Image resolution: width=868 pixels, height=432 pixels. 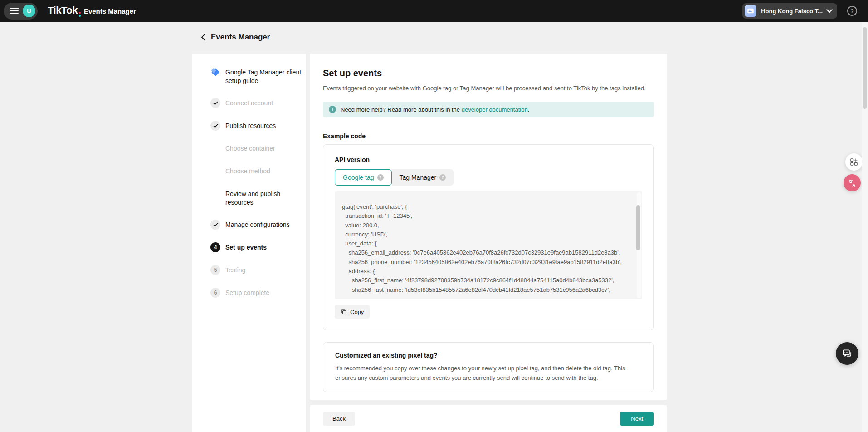 What do you see at coordinates (847, 353) in the screenshot?
I see `chat-support-button` at bounding box center [847, 353].